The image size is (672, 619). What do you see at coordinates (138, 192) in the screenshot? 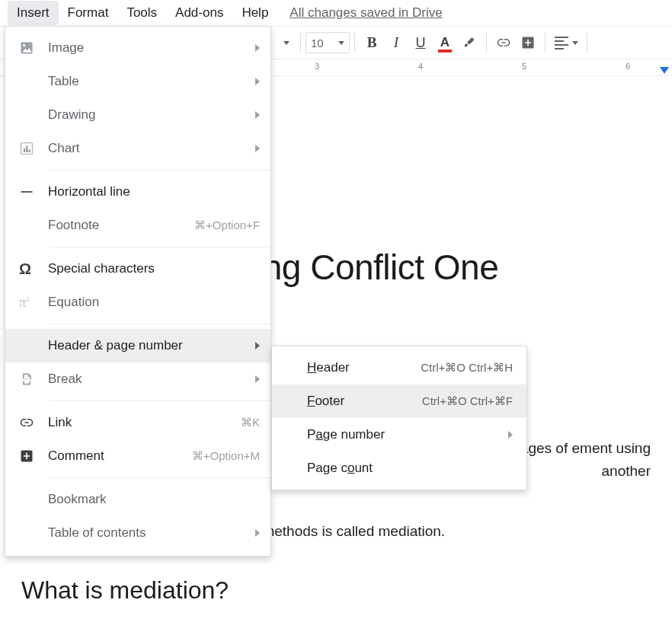
I see `menu-item-horizontal-line: Horizontal line` at bounding box center [138, 192].